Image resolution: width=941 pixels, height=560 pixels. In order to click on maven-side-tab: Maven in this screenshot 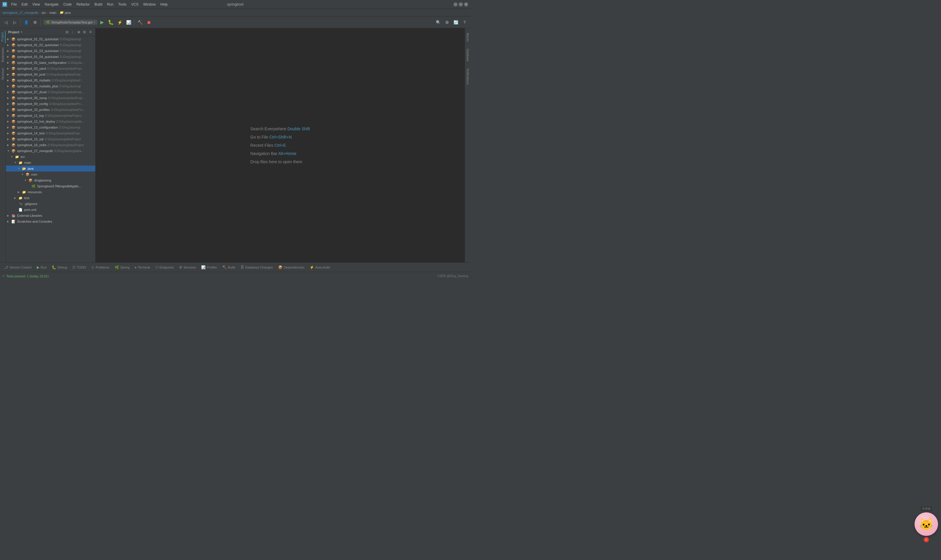, I will do `click(468, 37)`.